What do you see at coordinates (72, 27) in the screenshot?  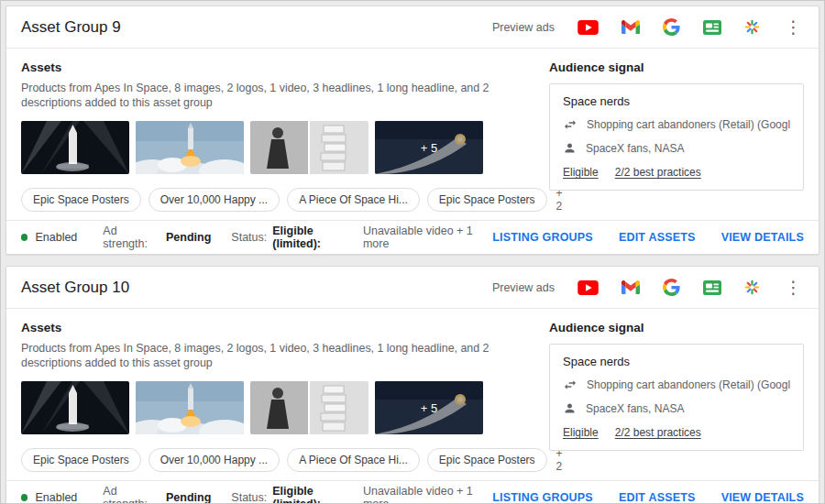 I see `asset-group-title: Asset Group 9` at bounding box center [72, 27].